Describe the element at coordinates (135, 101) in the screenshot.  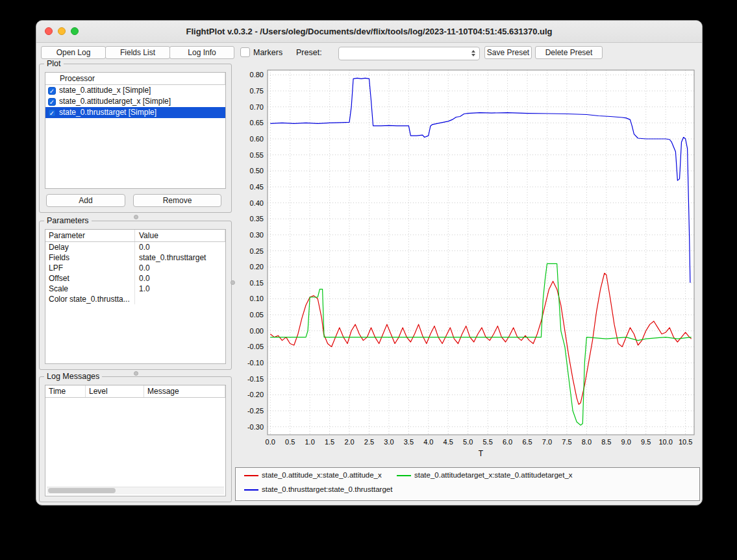
I see `plot-table-body: ✓state_0.attitude_x [Simple]✓state_0.att…` at that location.